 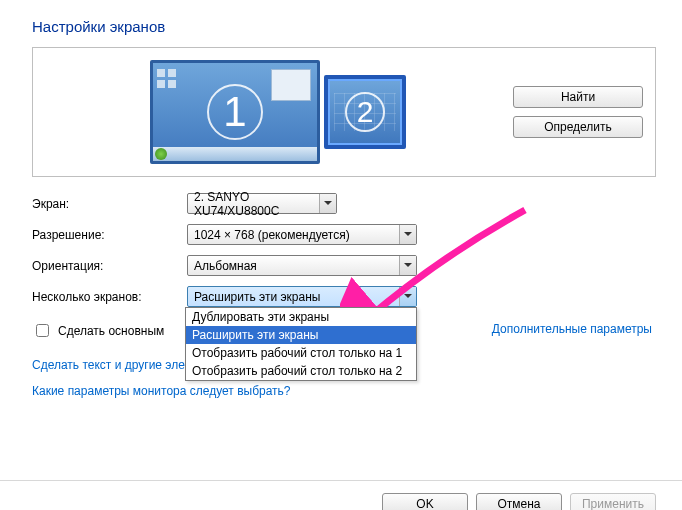 I want to click on monitor-1: 1, so click(x=235, y=112).